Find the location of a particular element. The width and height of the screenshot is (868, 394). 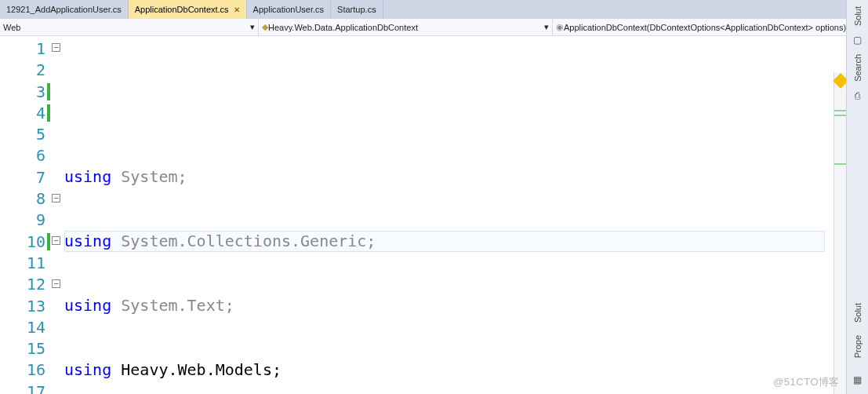

line-number: 12 is located at coordinates (23, 284).